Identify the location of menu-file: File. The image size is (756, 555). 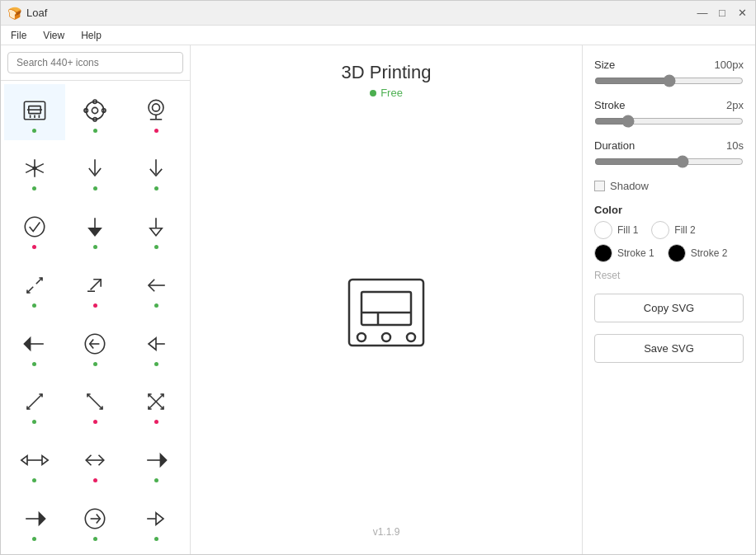
(18, 35).